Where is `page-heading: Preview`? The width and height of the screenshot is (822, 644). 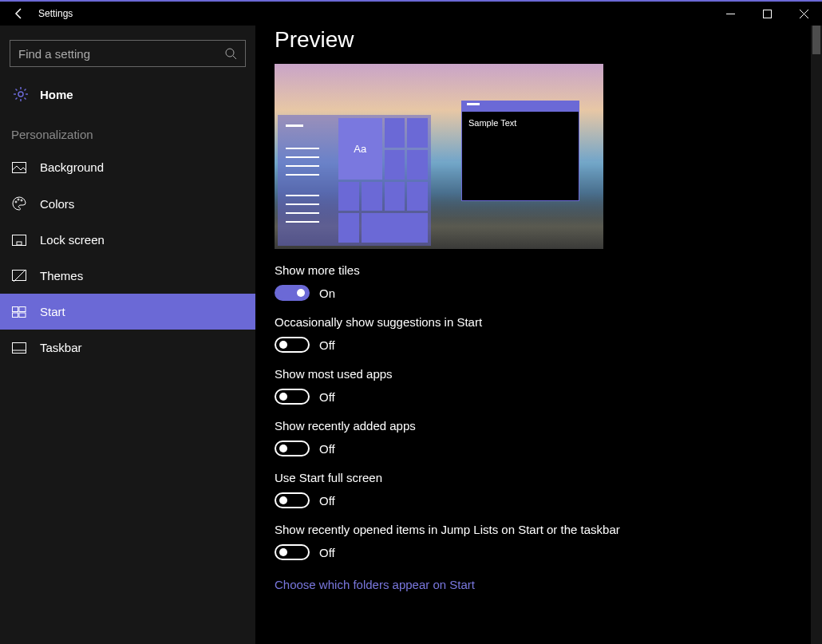
page-heading: Preview is located at coordinates (546, 40).